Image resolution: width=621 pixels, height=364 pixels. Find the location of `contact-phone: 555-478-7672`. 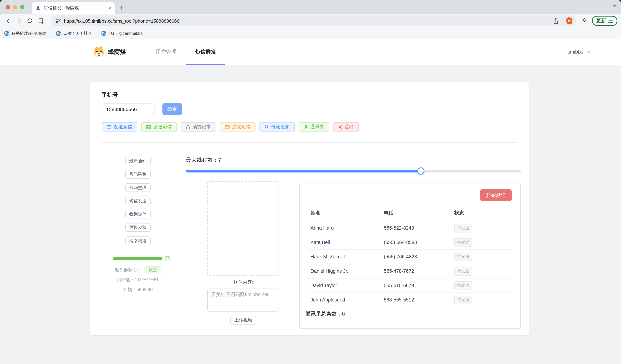

contact-phone: 555-478-7672 is located at coordinates (415, 271).